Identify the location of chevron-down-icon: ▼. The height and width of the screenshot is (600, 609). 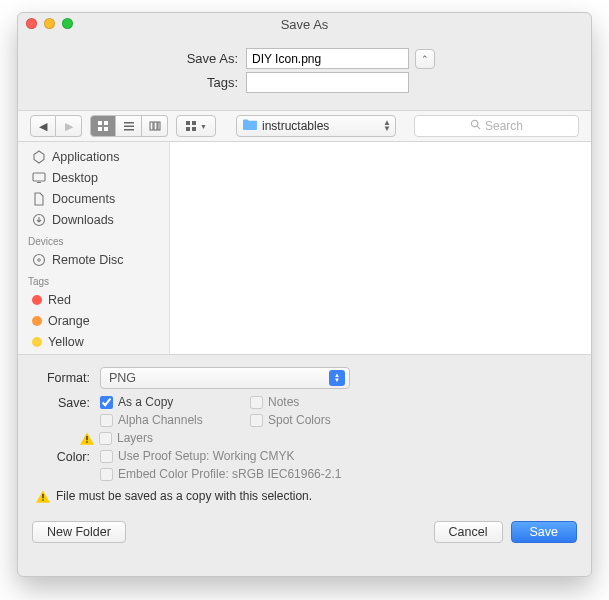
(204, 126).